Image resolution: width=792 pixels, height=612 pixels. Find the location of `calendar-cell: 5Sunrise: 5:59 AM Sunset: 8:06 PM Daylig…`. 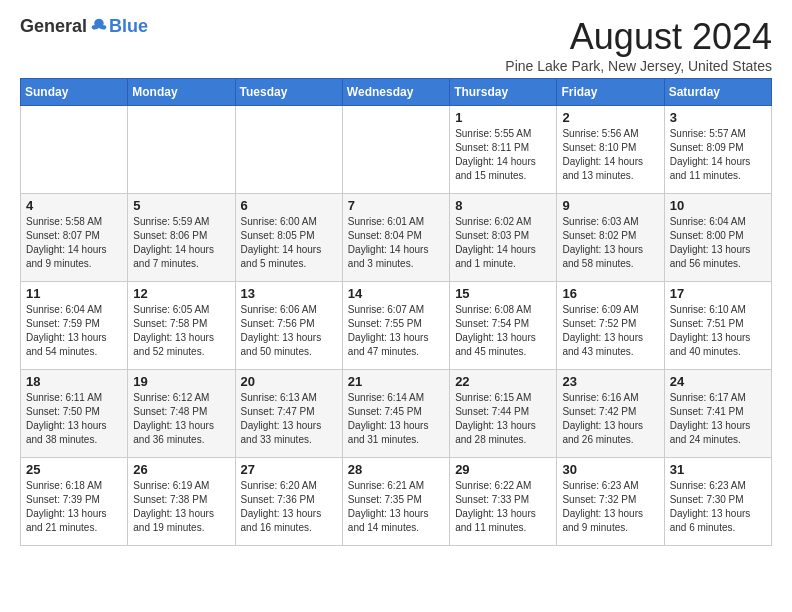

calendar-cell: 5Sunrise: 5:59 AM Sunset: 8:06 PM Daylig… is located at coordinates (182, 238).